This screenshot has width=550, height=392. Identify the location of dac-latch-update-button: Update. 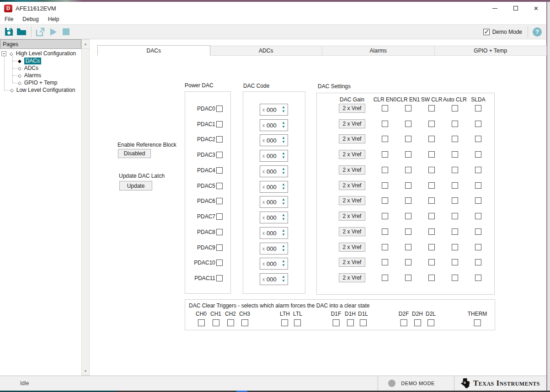
(136, 185).